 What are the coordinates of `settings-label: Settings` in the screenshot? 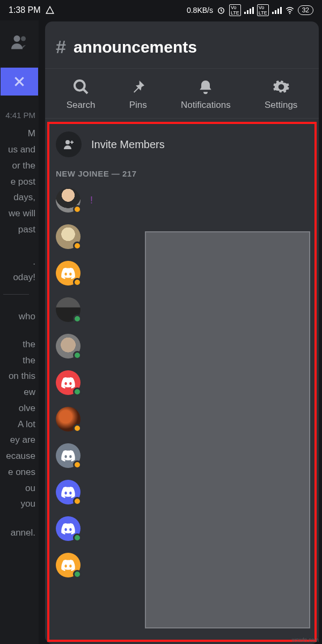 It's located at (281, 105).